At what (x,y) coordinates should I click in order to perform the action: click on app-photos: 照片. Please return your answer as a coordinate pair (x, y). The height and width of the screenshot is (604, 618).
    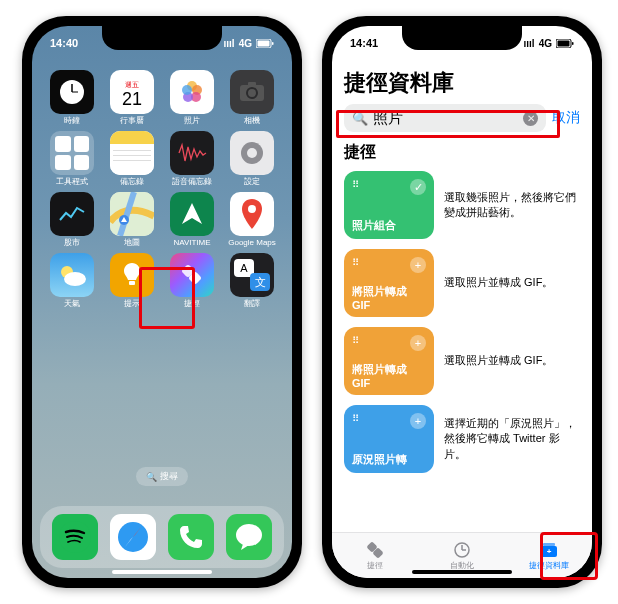
    Looking at the image, I should click on (192, 98).